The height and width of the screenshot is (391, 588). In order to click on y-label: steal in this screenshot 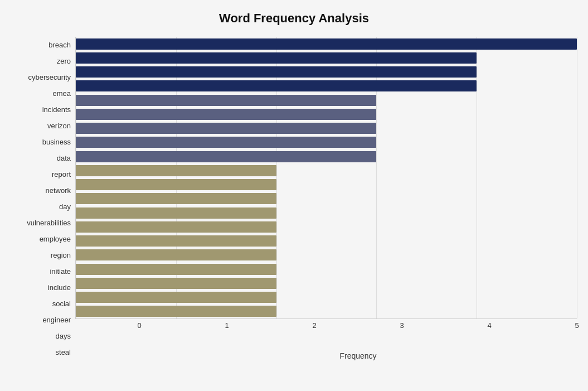, I will do `click(41, 353)`.